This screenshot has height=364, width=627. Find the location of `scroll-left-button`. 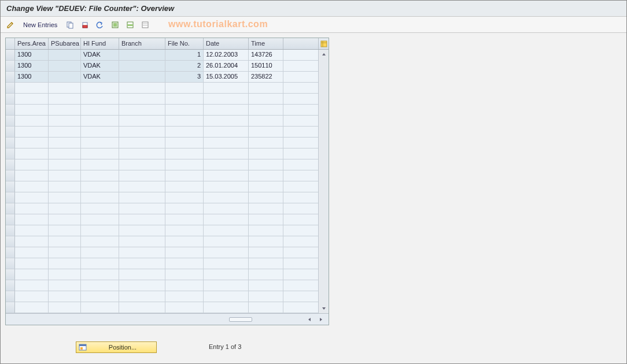

scroll-left-button is located at coordinates (309, 320).